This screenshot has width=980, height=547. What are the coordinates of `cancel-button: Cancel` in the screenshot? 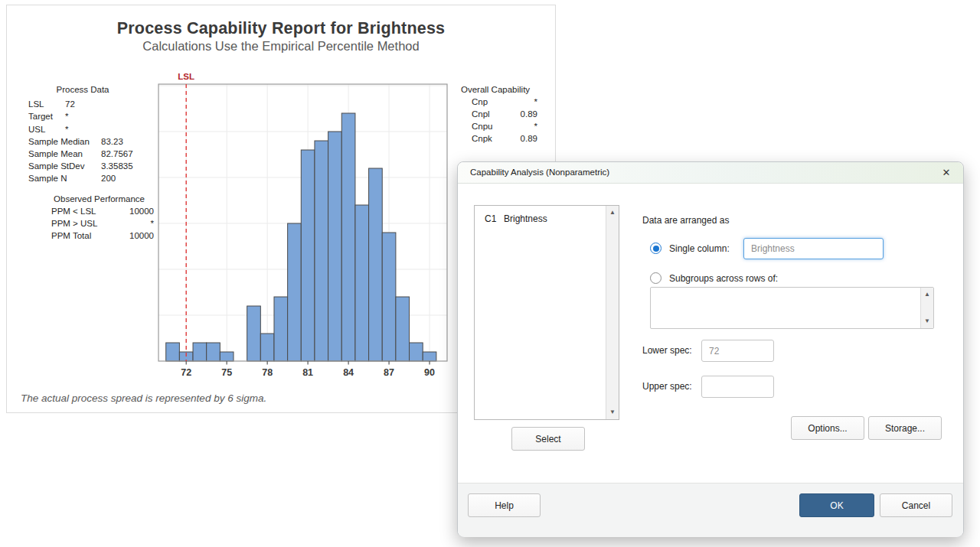 It's located at (916, 505).